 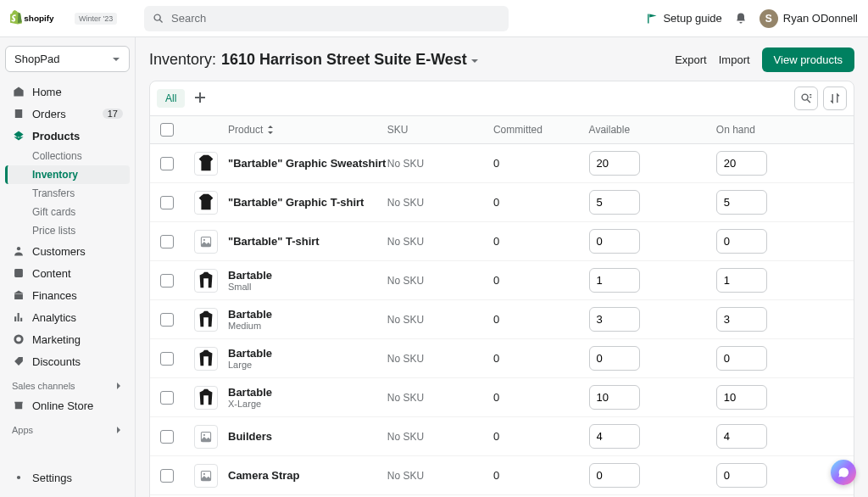 What do you see at coordinates (809, 19) in the screenshot?
I see `user-menu: S Ryan ODonnell` at bounding box center [809, 19].